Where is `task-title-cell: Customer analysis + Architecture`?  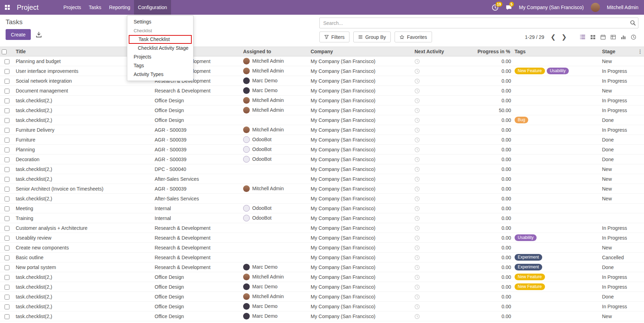 task-title-cell: Customer analysis + Architecture is located at coordinates (83, 228).